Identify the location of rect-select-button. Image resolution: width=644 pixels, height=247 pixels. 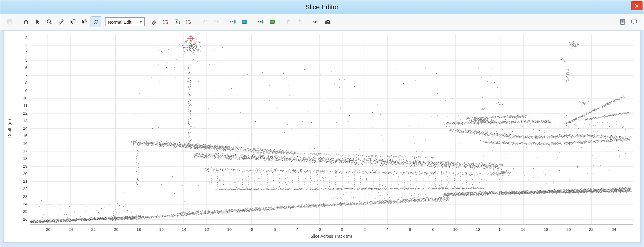
(166, 22).